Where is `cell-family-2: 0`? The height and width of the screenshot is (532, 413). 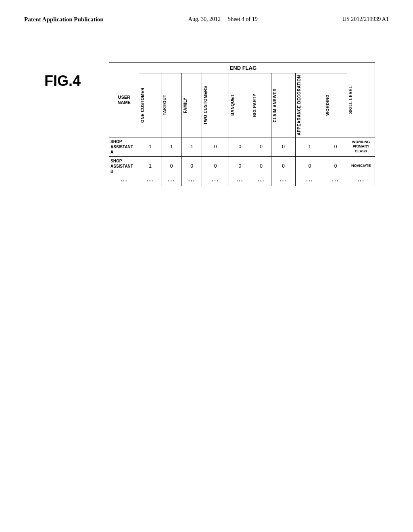
cell-family-2: 0 is located at coordinates (192, 166).